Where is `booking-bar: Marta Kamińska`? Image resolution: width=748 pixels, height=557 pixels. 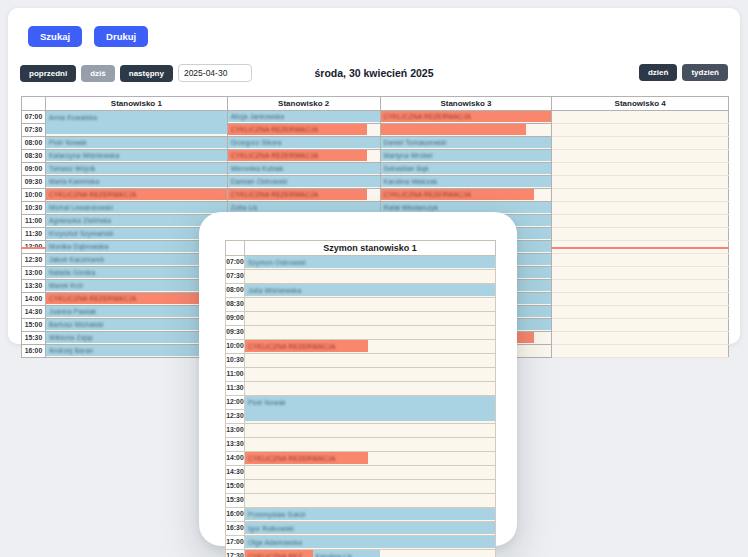
booking-bar: Marta Kamińska is located at coordinates (136, 182).